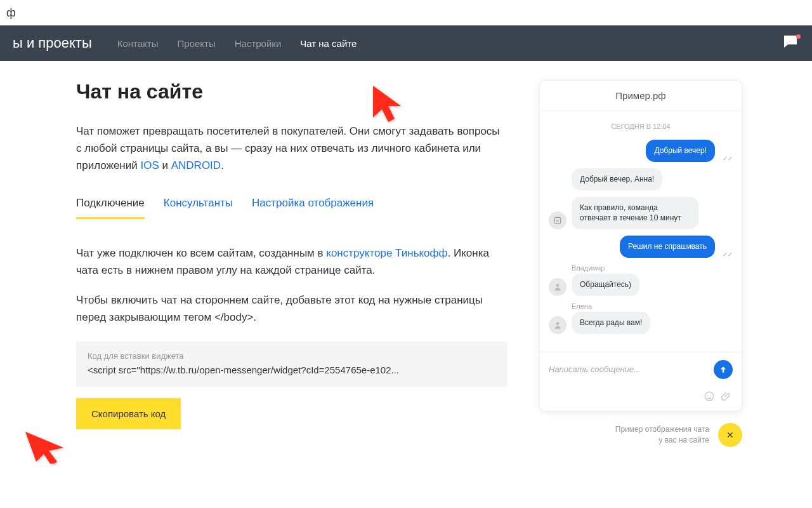  What do you see at coordinates (611, 323) in the screenshot?
I see `chat-bubble: Всегда рады вам!` at bounding box center [611, 323].